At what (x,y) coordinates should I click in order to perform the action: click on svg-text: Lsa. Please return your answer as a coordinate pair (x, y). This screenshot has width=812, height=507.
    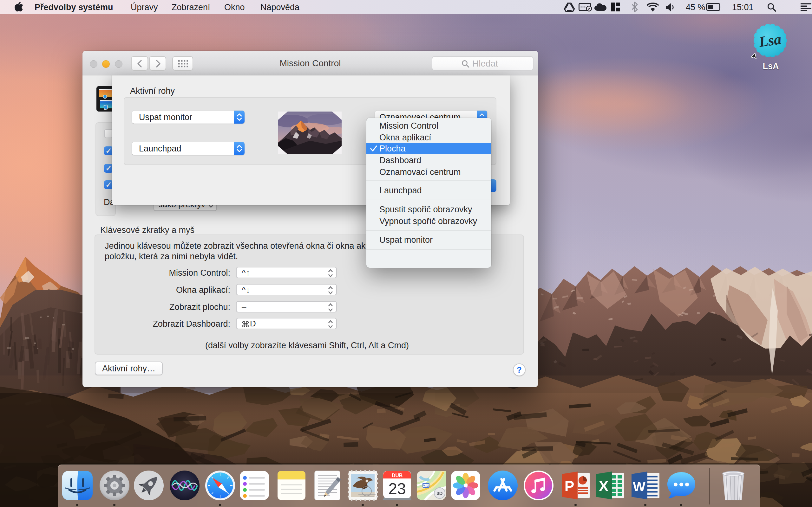
    Looking at the image, I should click on (770, 40).